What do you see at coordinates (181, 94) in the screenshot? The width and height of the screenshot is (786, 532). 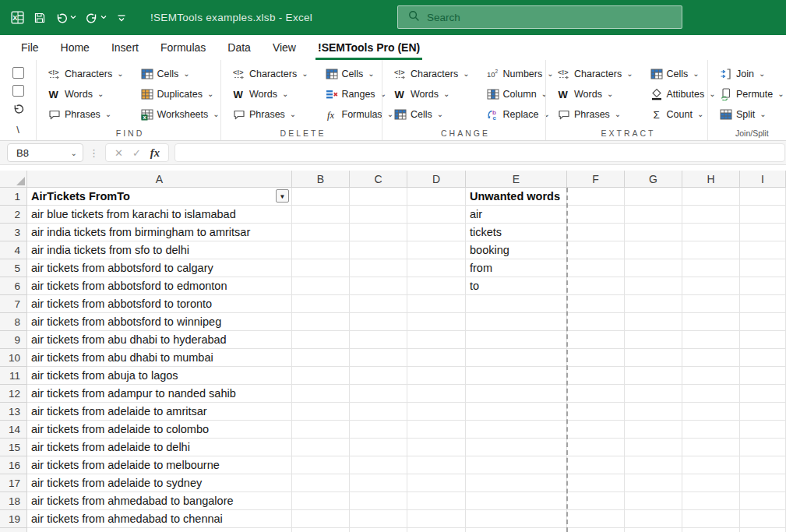 I see `ribbon-button-duplicates: Duplicates⌄` at bounding box center [181, 94].